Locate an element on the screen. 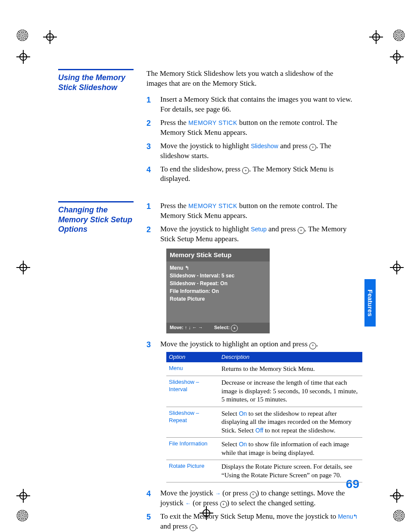 The width and height of the screenshot is (411, 532). option-name: Slideshow – Interval is located at coordinates (193, 392).